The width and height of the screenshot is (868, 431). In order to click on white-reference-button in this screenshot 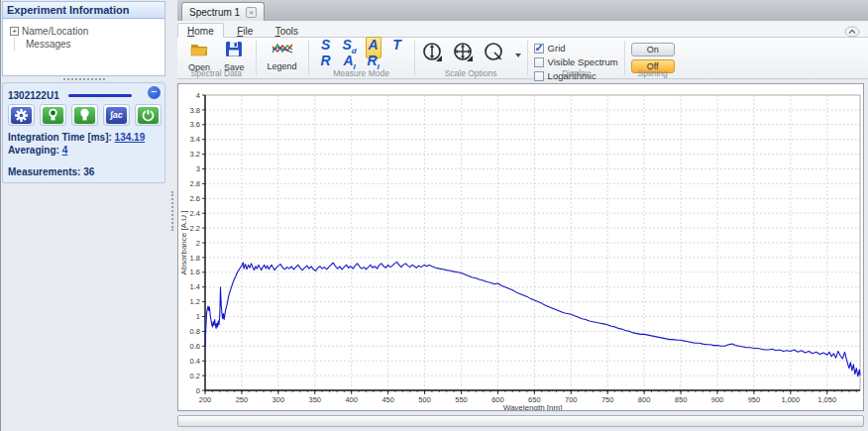, I will do `click(85, 115)`.